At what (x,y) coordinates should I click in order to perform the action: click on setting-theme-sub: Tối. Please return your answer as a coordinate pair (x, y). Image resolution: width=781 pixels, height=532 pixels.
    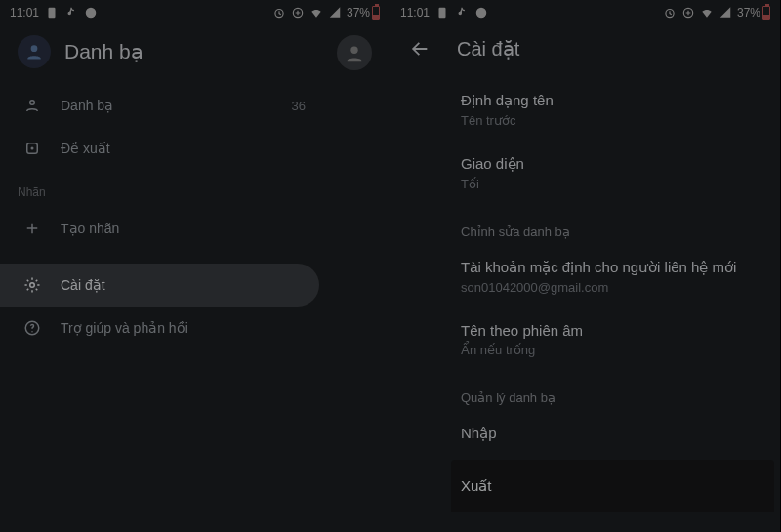
    Looking at the image, I should click on (611, 184).